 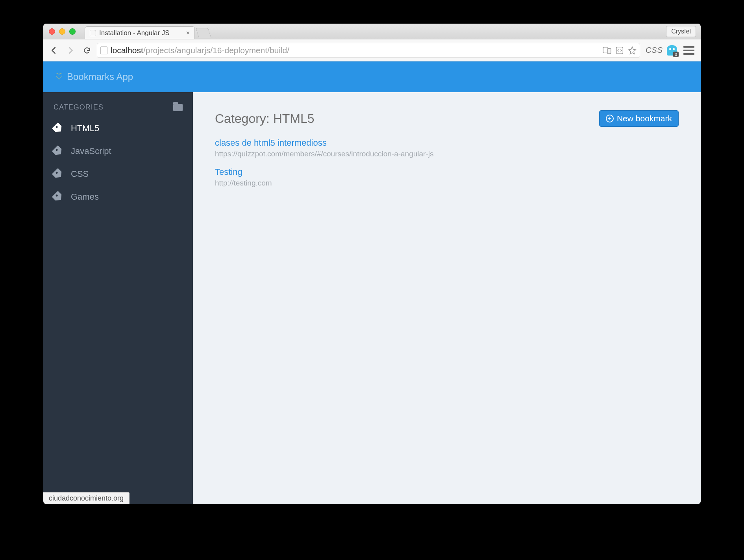 I want to click on maximize-window-button, so click(x=72, y=32).